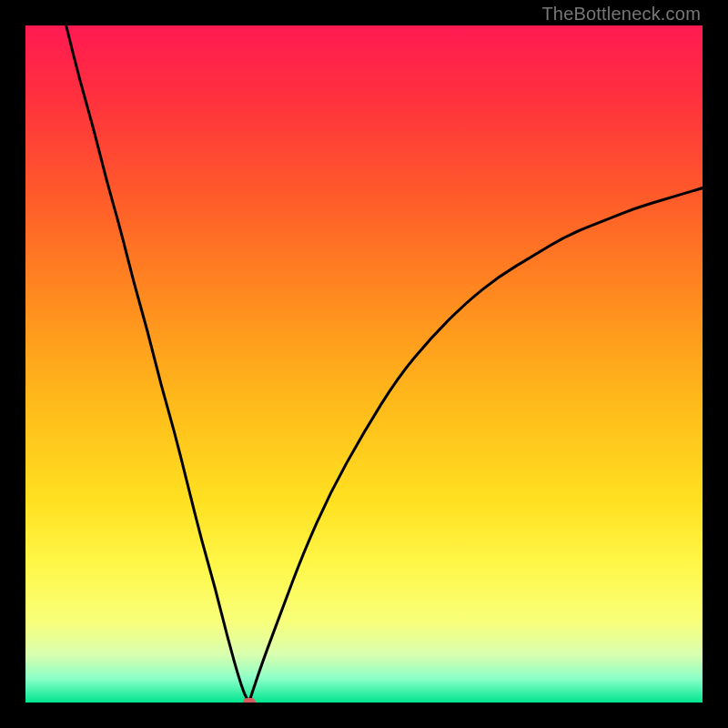  I want to click on watermark-text: TheBottleneck.com, so click(621, 15).